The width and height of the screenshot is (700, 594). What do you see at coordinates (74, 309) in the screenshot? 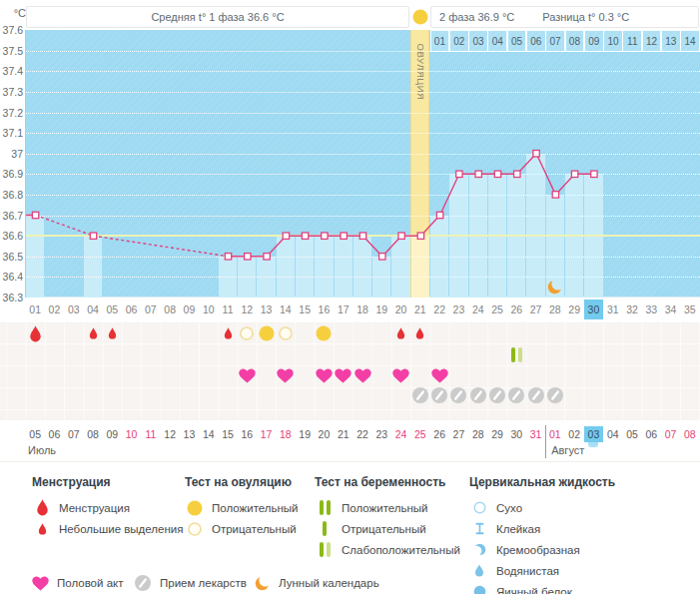
I see `cycle-day-cell: 03` at bounding box center [74, 309].